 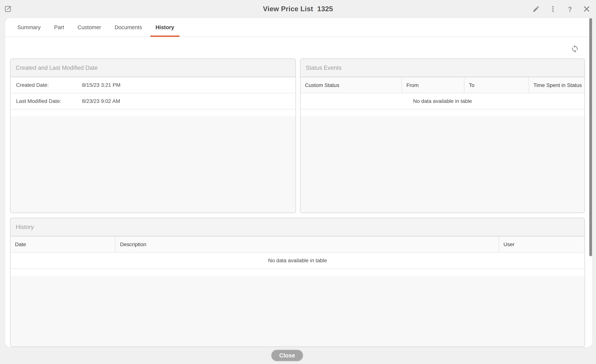 What do you see at coordinates (575, 49) in the screenshot?
I see `refresh-icon` at bounding box center [575, 49].